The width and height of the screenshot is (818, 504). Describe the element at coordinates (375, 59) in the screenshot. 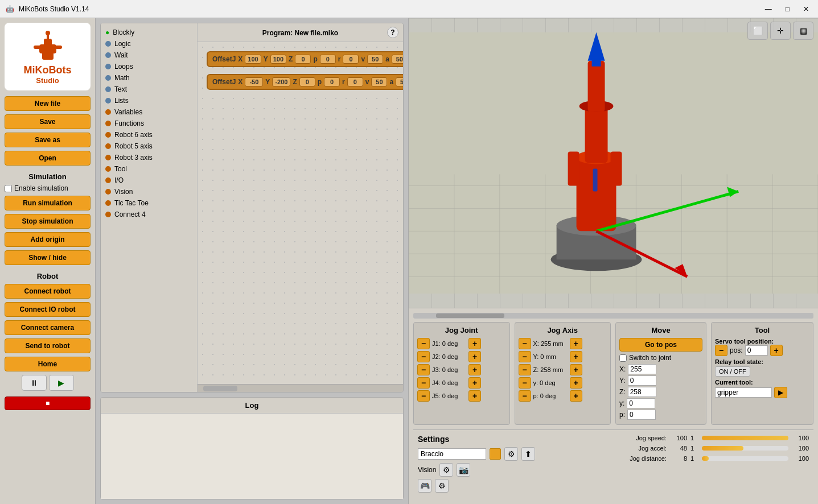

I see `block1-v-val: 50` at that location.